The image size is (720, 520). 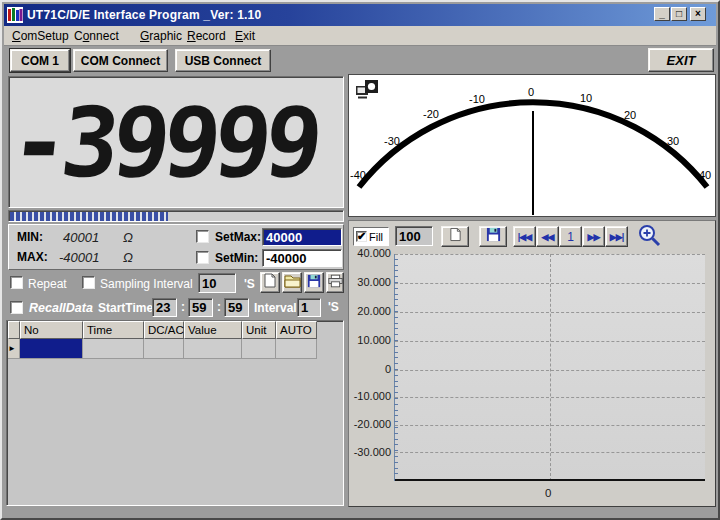 What do you see at coordinates (650, 238) in the screenshot?
I see `zoom-in-icon` at bounding box center [650, 238].